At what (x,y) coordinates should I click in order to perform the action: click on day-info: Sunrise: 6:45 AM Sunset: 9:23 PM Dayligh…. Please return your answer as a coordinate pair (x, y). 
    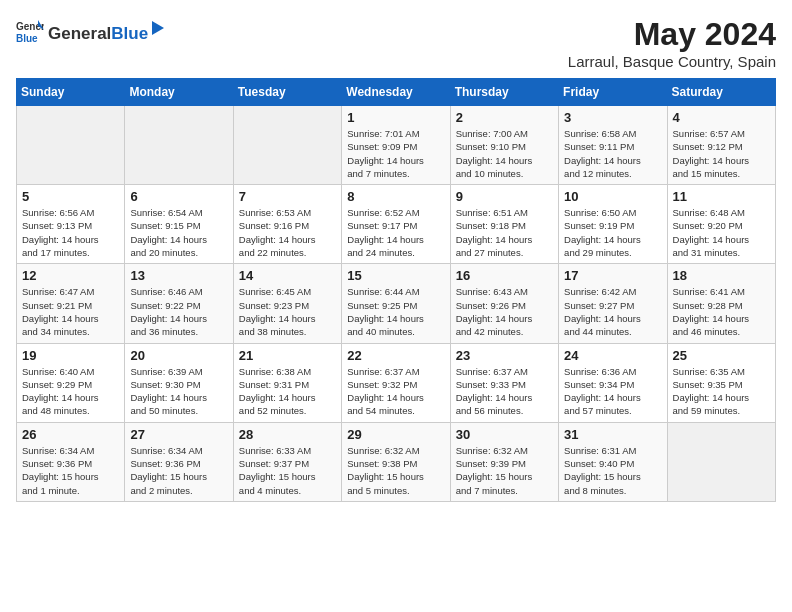
    Looking at the image, I should click on (288, 312).